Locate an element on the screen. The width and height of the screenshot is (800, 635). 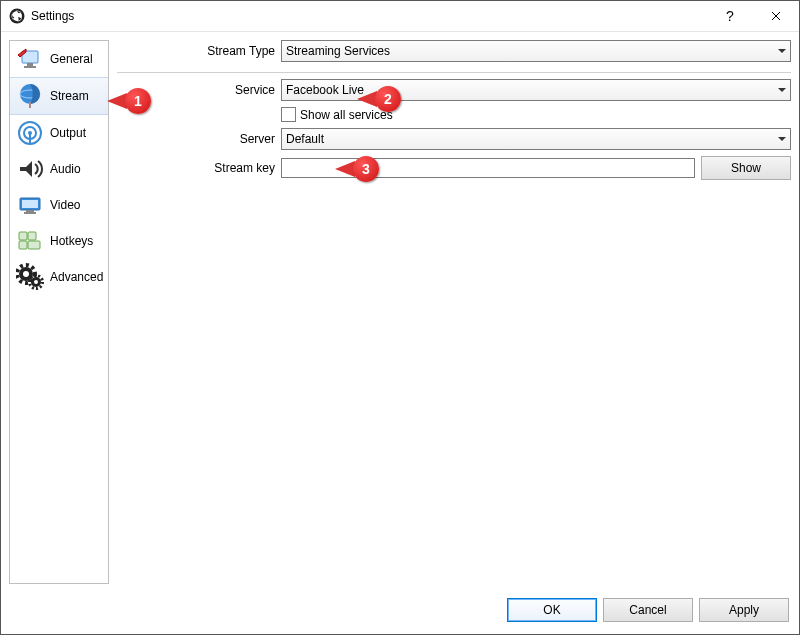
sidebar-item-audio: Audio is located at coordinates (59, 169).